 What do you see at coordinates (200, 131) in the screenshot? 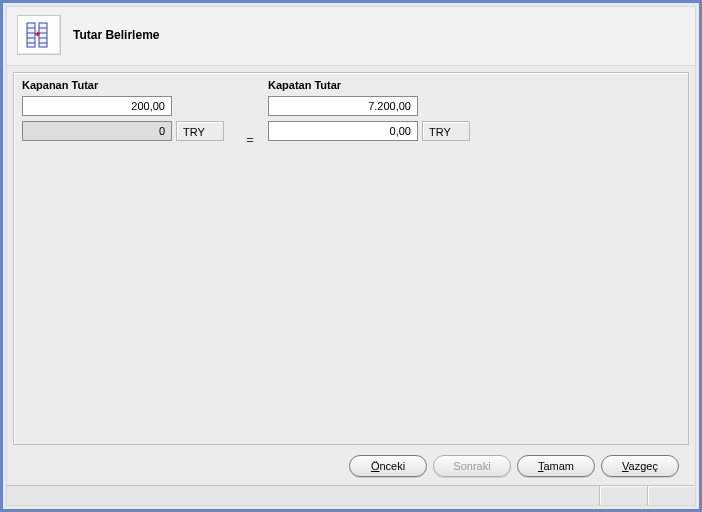
I see `kapanan-currency: TRY` at bounding box center [200, 131].